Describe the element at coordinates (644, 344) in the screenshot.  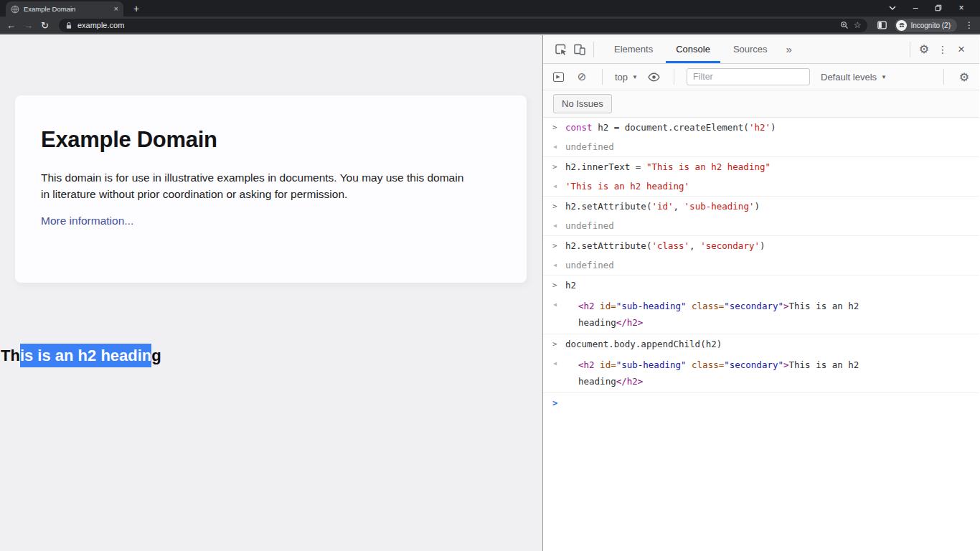
I see `console-command-text: document.body.appendChild(h2)` at that location.